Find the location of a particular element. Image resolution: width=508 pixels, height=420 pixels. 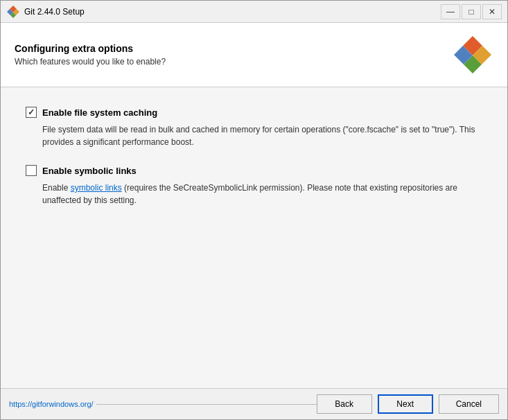

symbolic-links-checkbox-label: Enable symbolic links is located at coordinates (81, 170).